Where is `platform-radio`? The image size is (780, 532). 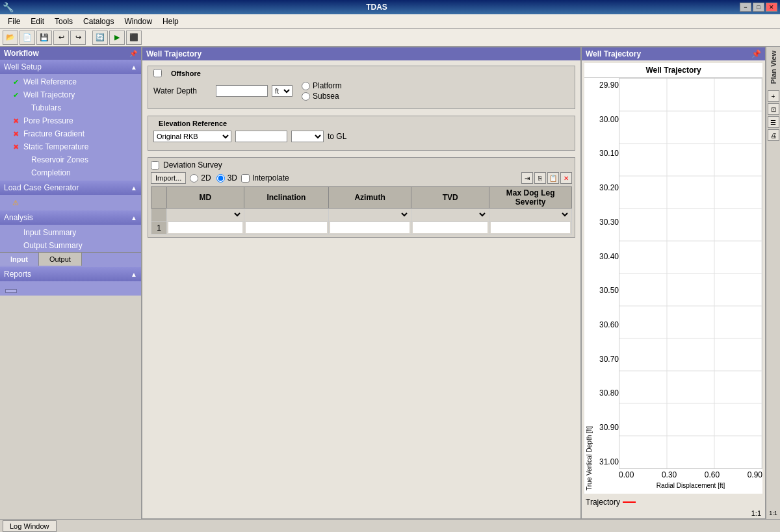 platform-radio is located at coordinates (306, 86).